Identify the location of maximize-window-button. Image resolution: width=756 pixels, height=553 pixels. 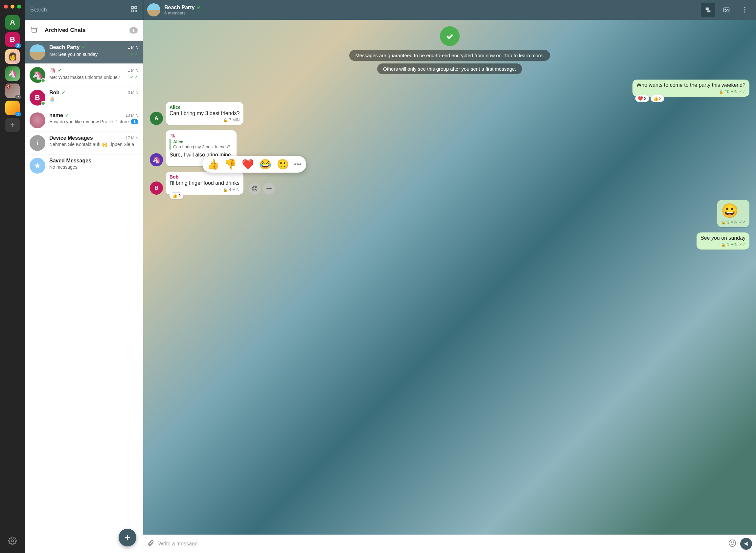
(19, 7).